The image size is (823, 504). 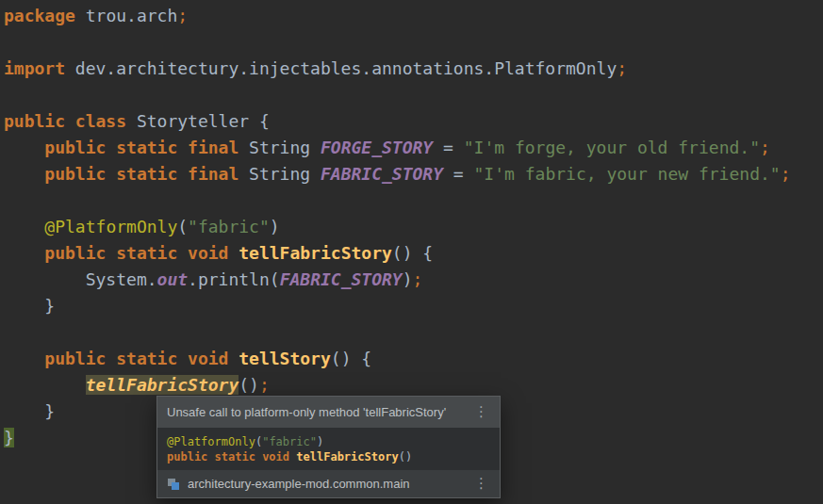 I want to click on code-token: public class, so click(x=70, y=121).